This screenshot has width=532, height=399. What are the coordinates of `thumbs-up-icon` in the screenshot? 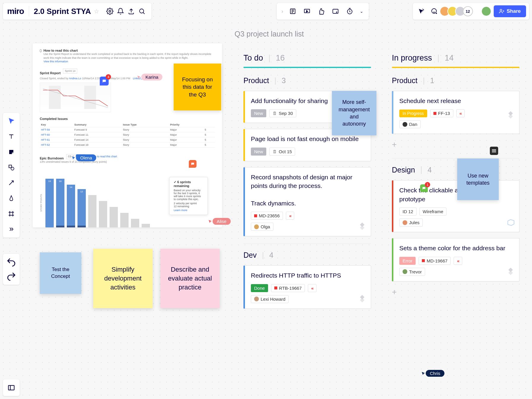 It's located at (321, 11).